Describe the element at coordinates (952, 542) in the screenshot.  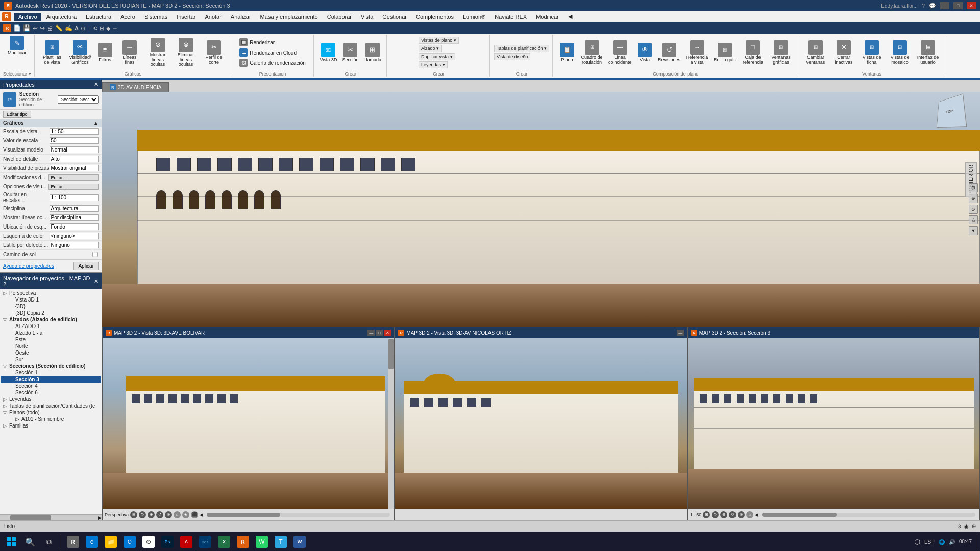
I see `taskbar-volume: 🔊` at that location.